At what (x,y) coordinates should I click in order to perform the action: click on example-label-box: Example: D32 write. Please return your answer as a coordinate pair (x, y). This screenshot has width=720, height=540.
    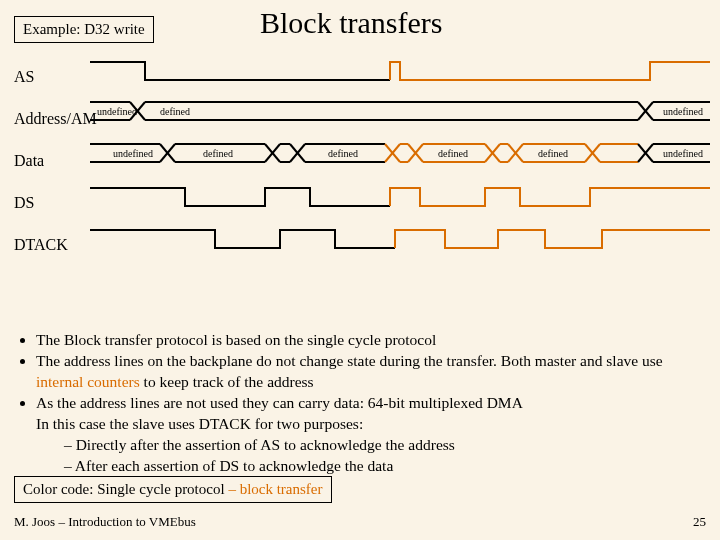
    Looking at the image, I should click on (84, 30).